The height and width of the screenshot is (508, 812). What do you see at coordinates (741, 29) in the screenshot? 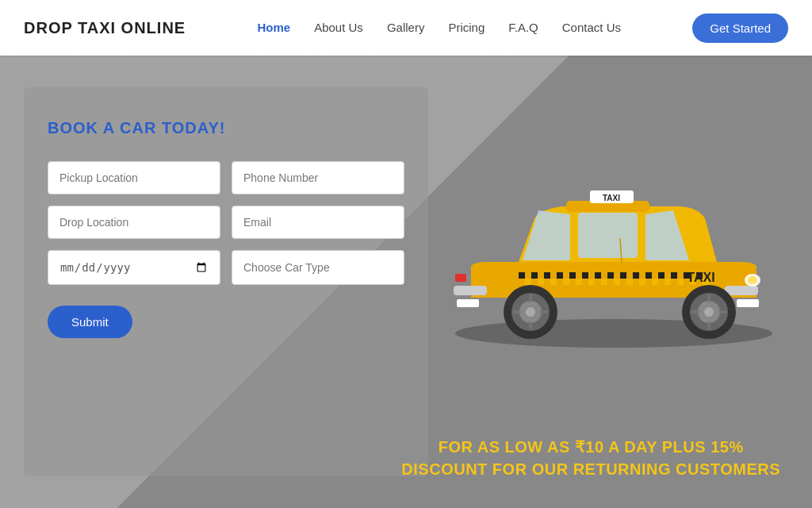
I see `get-started-button: Get Started` at bounding box center [741, 29].